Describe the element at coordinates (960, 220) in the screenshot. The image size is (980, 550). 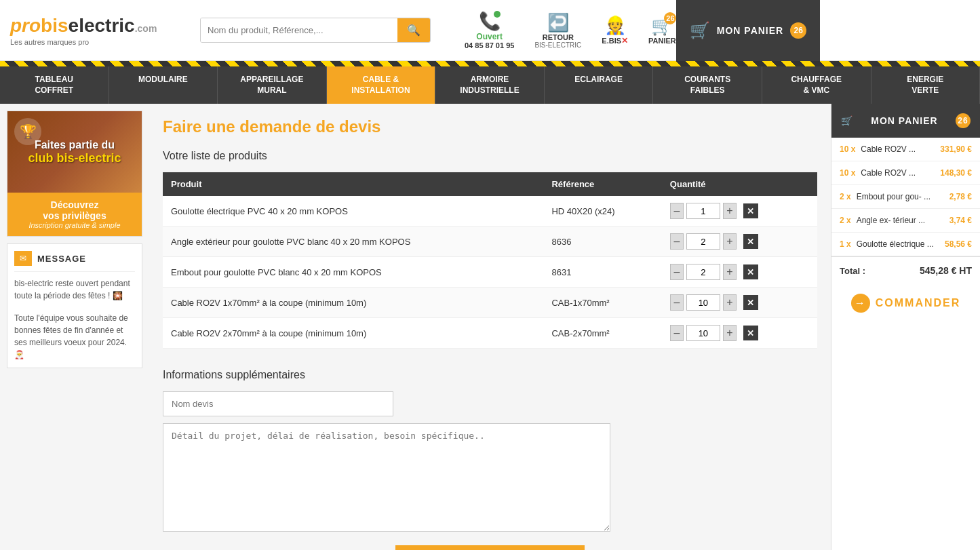
I see `cart-item-price: 3,74 €` at that location.